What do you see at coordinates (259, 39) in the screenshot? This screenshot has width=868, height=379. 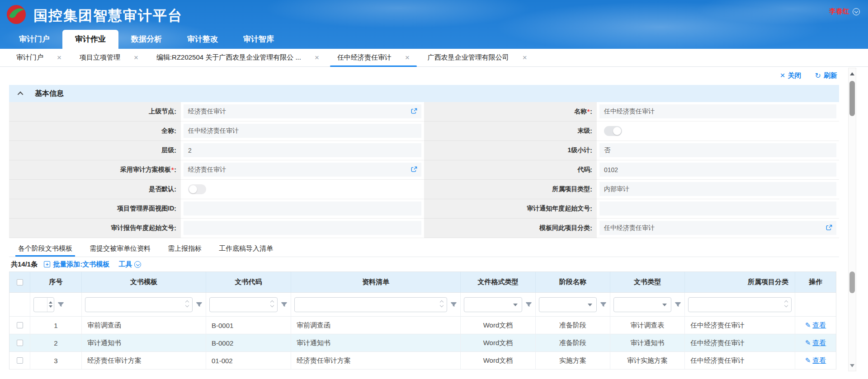 I see `nav-item-audit-library: 审计智库` at bounding box center [259, 39].